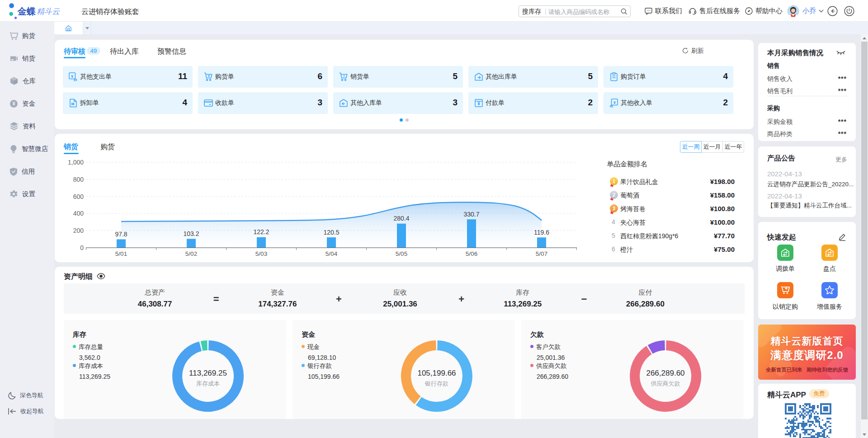 The image size is (868, 438). I want to click on svg-text: 5/01, so click(121, 254).